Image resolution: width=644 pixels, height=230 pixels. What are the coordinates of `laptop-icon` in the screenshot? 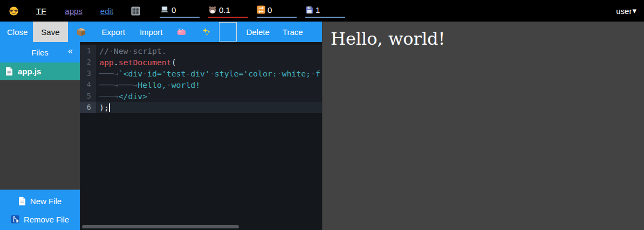 It's located at (165, 10).